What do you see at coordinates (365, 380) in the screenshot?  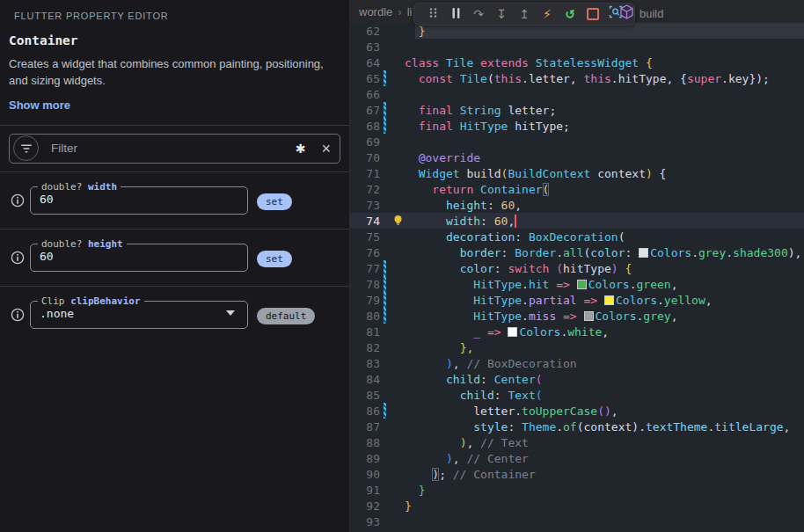 I see `line-number: 84` at bounding box center [365, 380].